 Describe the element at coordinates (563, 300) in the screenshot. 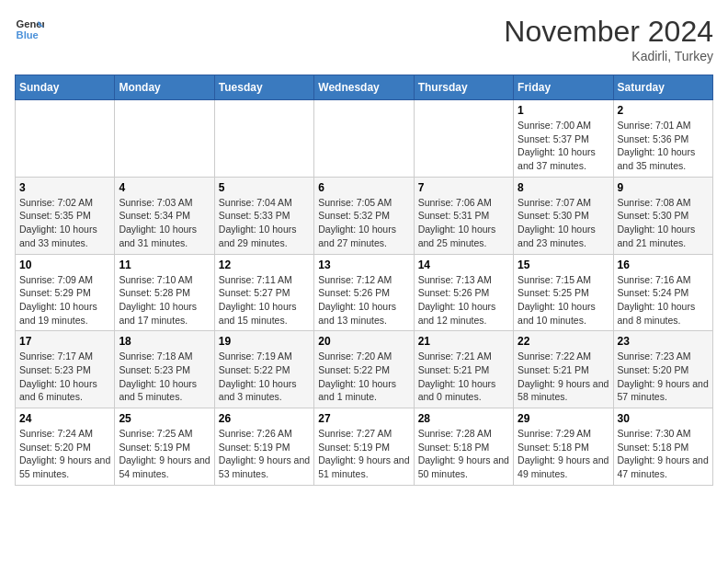

I see `day-info: Sunrise: 7:15 AM Sunset: 5:25 PM Dayligh…` at that location.